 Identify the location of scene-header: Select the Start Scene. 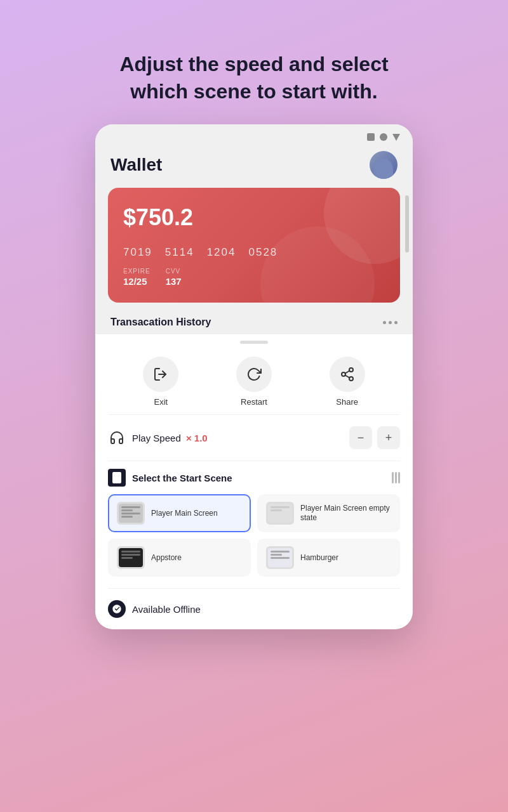
(254, 478).